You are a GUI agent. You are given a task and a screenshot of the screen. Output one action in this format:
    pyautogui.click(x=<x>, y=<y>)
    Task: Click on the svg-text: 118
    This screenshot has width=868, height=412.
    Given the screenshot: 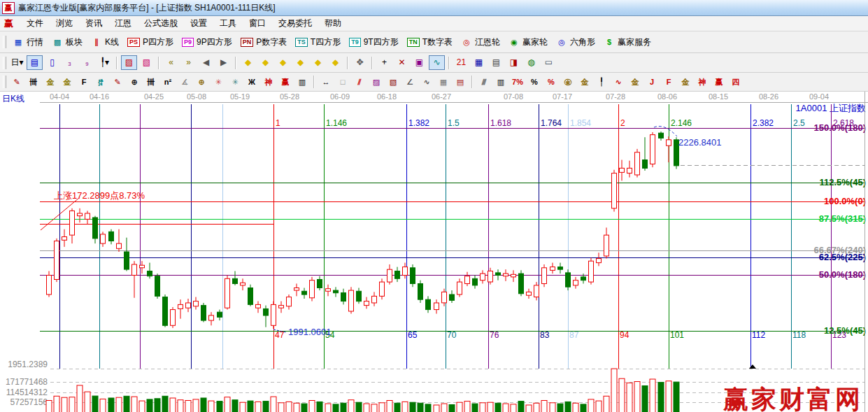 What is the action you would take?
    pyautogui.click(x=799, y=335)
    